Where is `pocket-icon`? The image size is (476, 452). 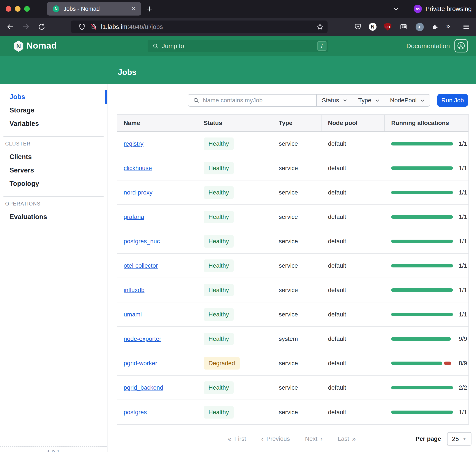
pocket-icon is located at coordinates (358, 27).